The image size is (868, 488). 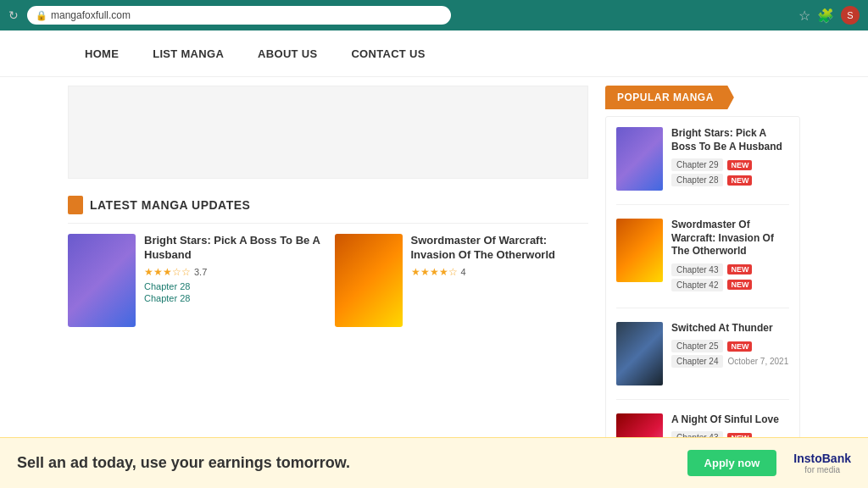 What do you see at coordinates (434, 54) in the screenshot?
I see `navigation-bar: HOME LIST MANGA ABOUT US CONTACT US` at bounding box center [434, 54].